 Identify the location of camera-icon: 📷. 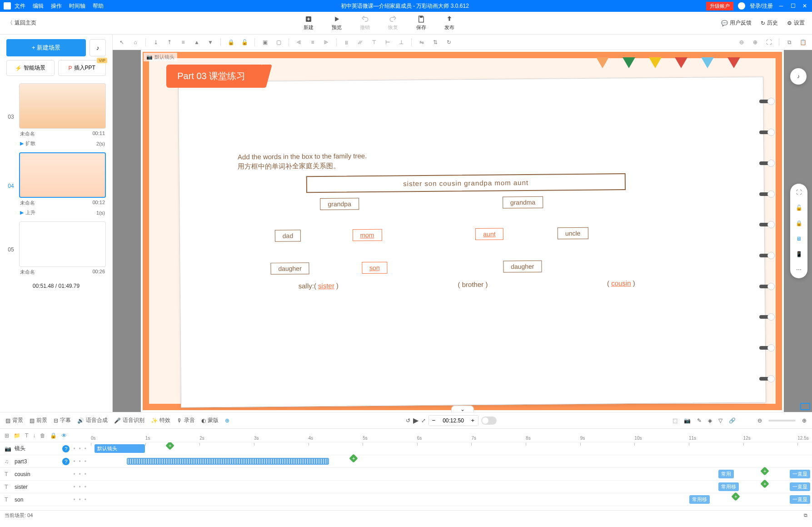
(687, 421).